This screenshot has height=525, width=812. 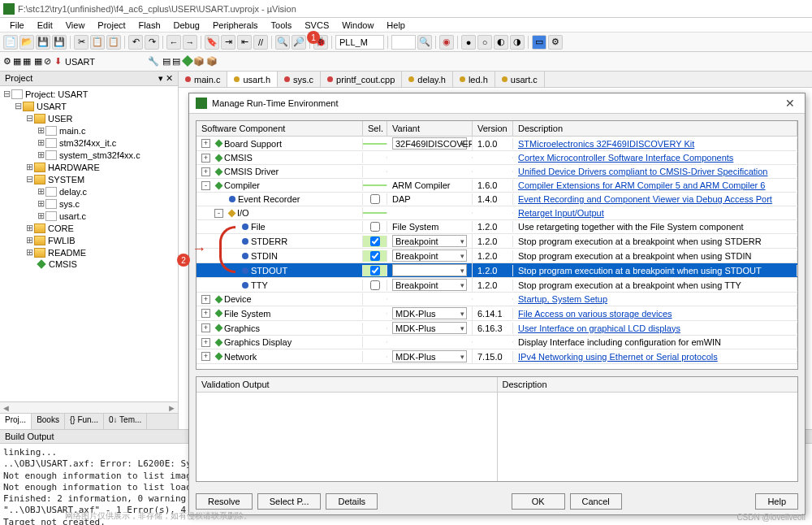 What do you see at coordinates (89, 119) in the screenshot?
I see `tree-node: ⊟USER` at bounding box center [89, 119].